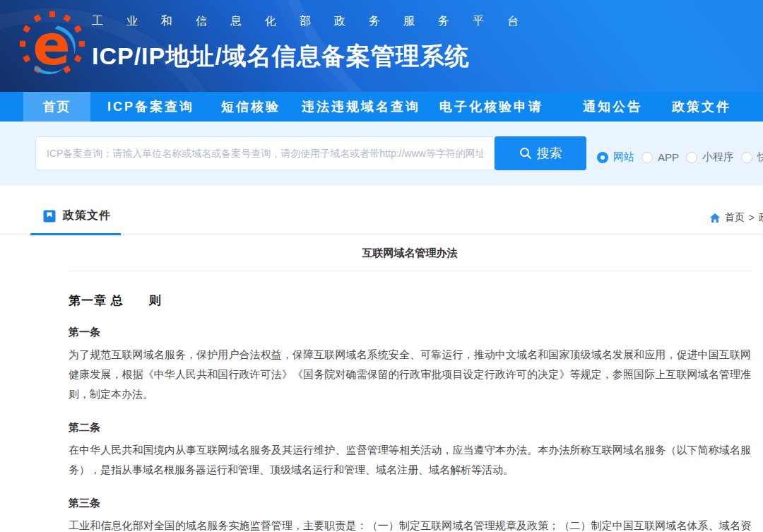 This screenshot has width=763, height=532. What do you see at coordinates (410, 365) in the screenshot?
I see `article-1: 第一条 为了规范互联网域名服务，保护用户合法权益，保障互联网域名系统安全、可靠运…` at bounding box center [410, 365].